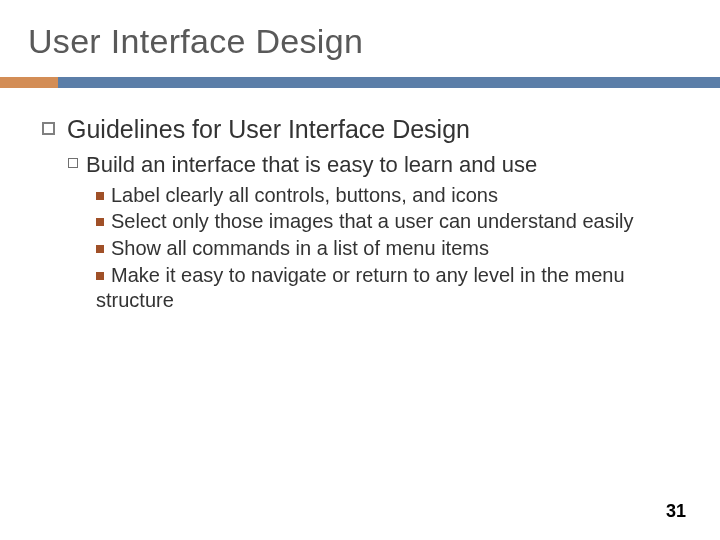  Describe the element at coordinates (268, 130) in the screenshot. I see `level1-text: Guidelines for User Interface Design` at that location.